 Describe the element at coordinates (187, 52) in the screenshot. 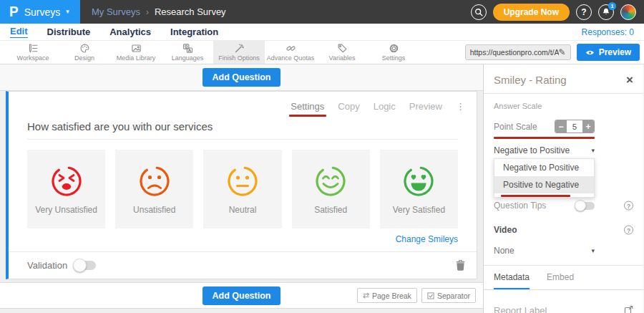

I see `toolbar-item-languages: Languages` at that location.